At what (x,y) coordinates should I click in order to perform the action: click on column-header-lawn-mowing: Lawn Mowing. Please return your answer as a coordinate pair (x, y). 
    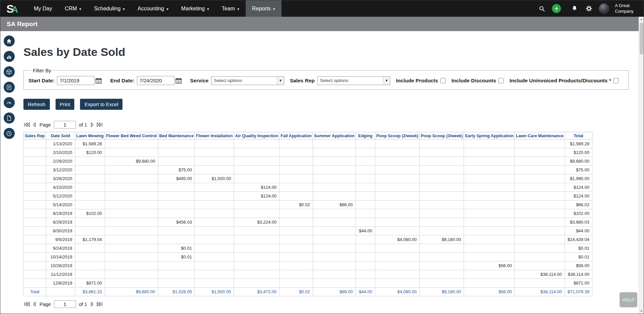
    Looking at the image, I should click on (90, 136).